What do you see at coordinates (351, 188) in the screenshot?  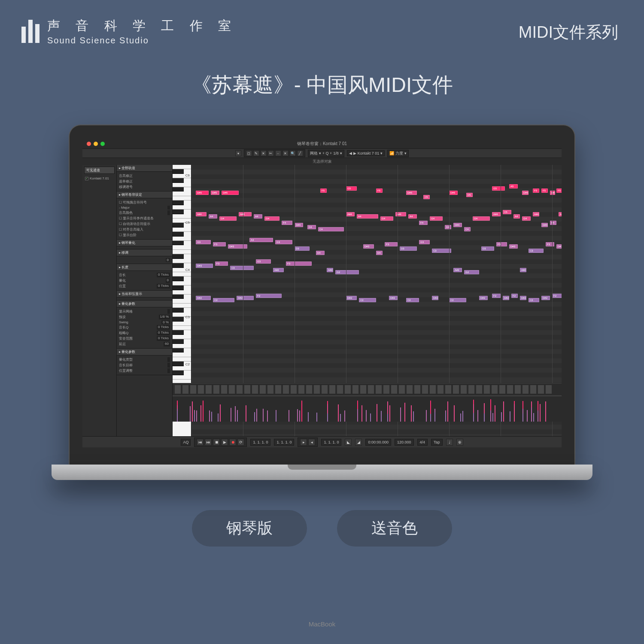 I see `midi-note: G5` at bounding box center [351, 188].